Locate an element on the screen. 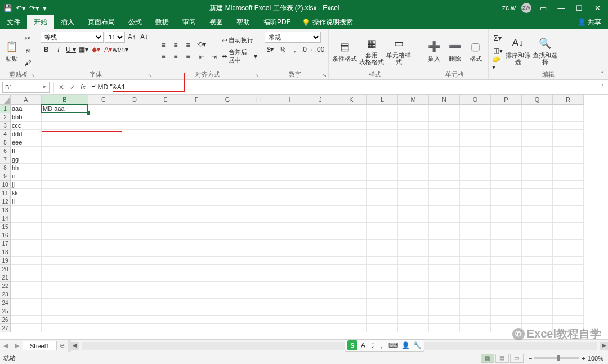 Image resolution: width=608 pixels, height=364 pixels. cell-M23 is located at coordinates (413, 295).